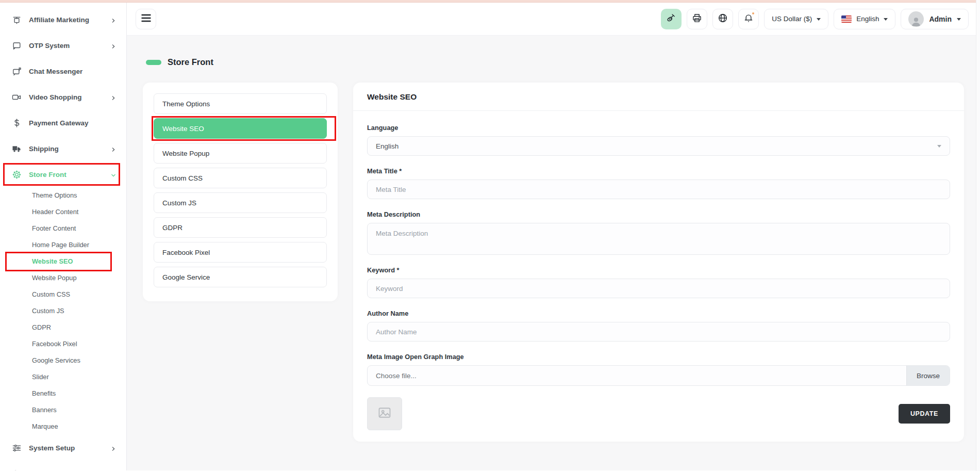  What do you see at coordinates (659, 171) in the screenshot?
I see `field-label: Meta Title *` at bounding box center [659, 171].